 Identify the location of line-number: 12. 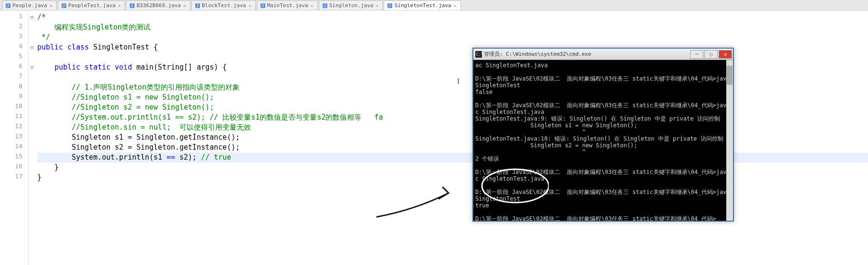
(14, 128).